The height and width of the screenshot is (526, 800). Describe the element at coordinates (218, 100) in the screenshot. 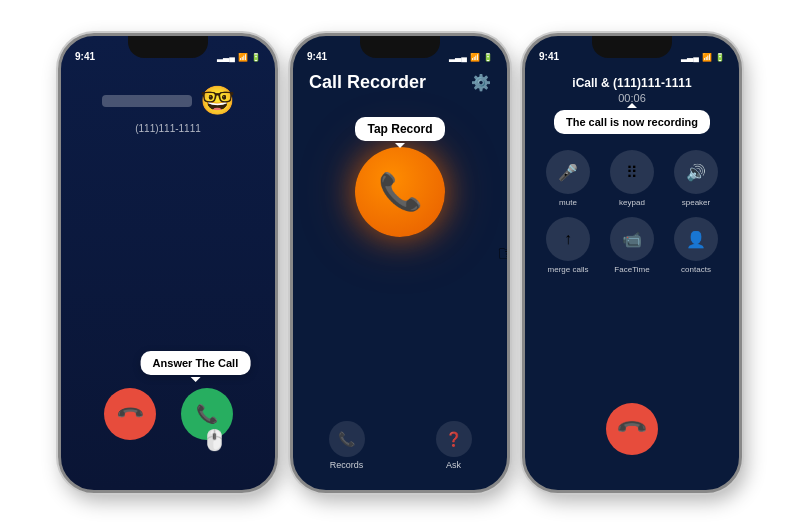

I see `caller-emoji: 🤓` at that location.